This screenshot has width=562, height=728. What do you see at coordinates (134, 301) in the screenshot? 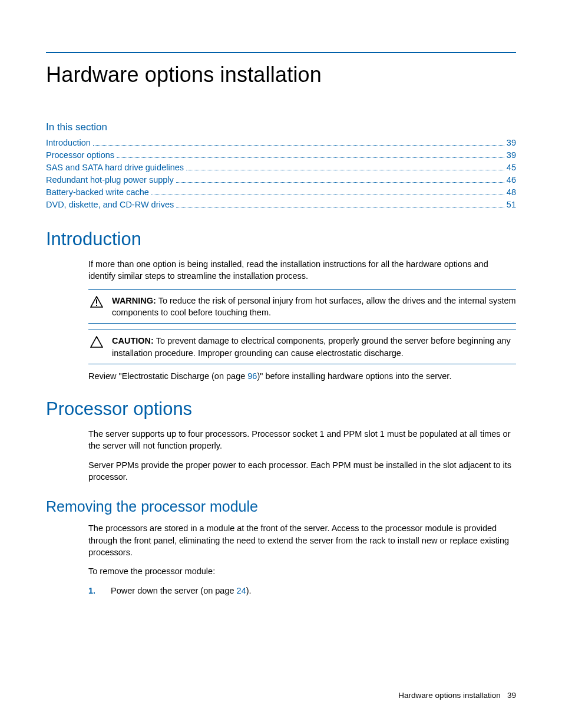
I see `warning-label: WARNING:` at bounding box center [134, 301].